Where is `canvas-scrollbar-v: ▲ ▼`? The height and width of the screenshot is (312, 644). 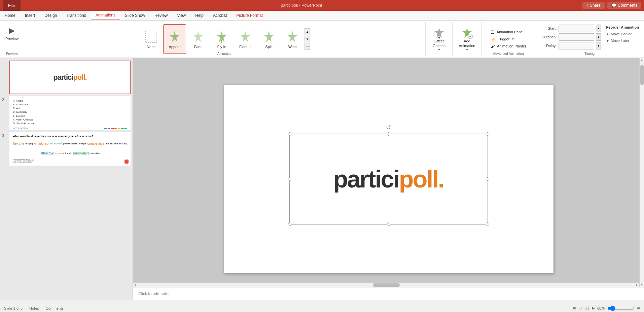 canvas-scrollbar-v: ▲ ▼ is located at coordinates (642, 172).